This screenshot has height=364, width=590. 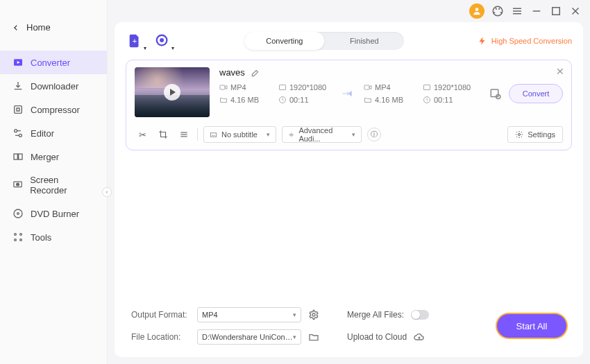 I want to click on sidebar-item-label: Editor, so click(x=42, y=133).